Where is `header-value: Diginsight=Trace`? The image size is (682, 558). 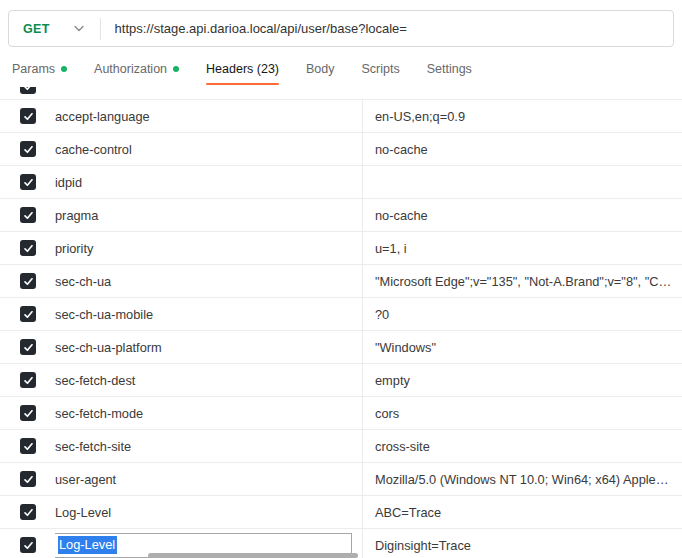 header-value: Diginsight=Trace is located at coordinates (423, 546).